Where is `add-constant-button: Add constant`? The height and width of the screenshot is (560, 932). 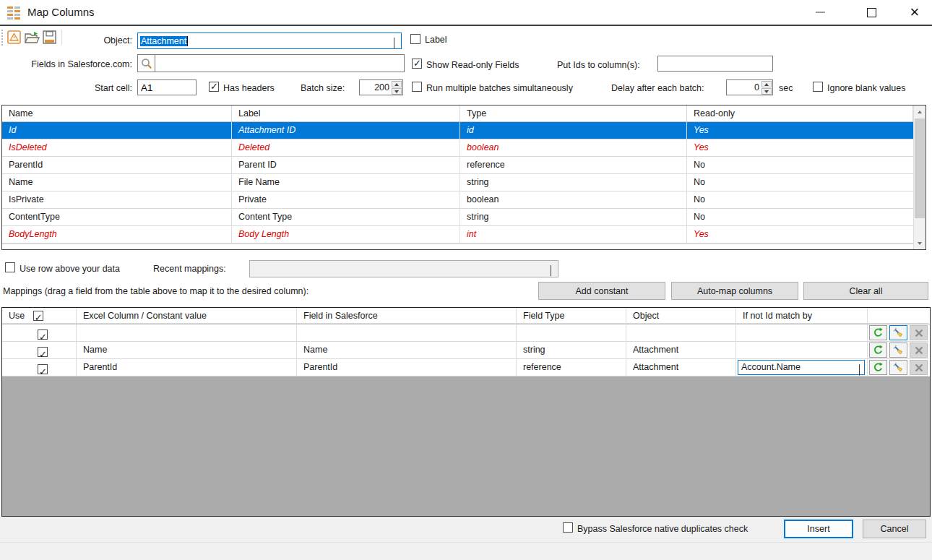
add-constant-button: Add constant is located at coordinates (602, 290).